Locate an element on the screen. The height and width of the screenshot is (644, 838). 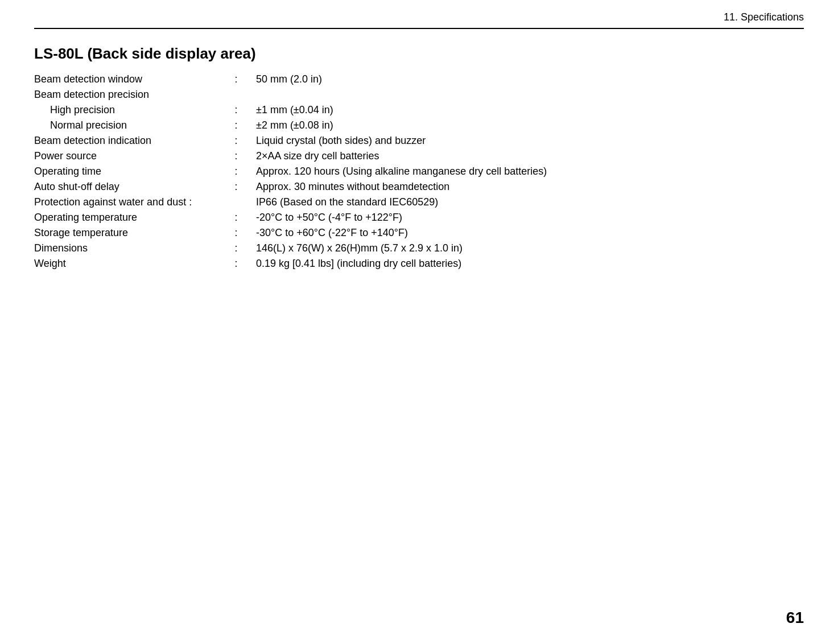
spec-row: Protection against water and dust :IP66 … is located at coordinates (419, 203).